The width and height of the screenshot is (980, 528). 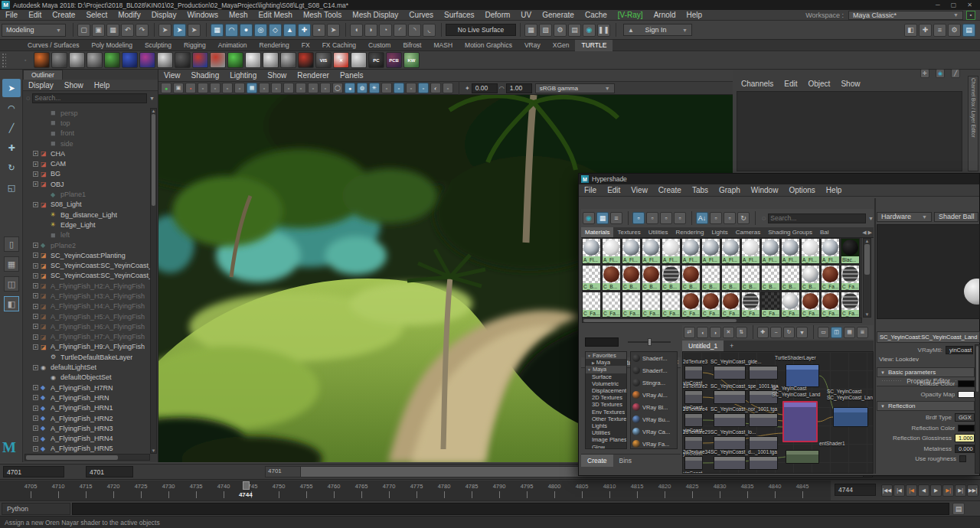 What do you see at coordinates (87, 458) in the screenshot?
I see `outliner-hscrollbar` at bounding box center [87, 458].